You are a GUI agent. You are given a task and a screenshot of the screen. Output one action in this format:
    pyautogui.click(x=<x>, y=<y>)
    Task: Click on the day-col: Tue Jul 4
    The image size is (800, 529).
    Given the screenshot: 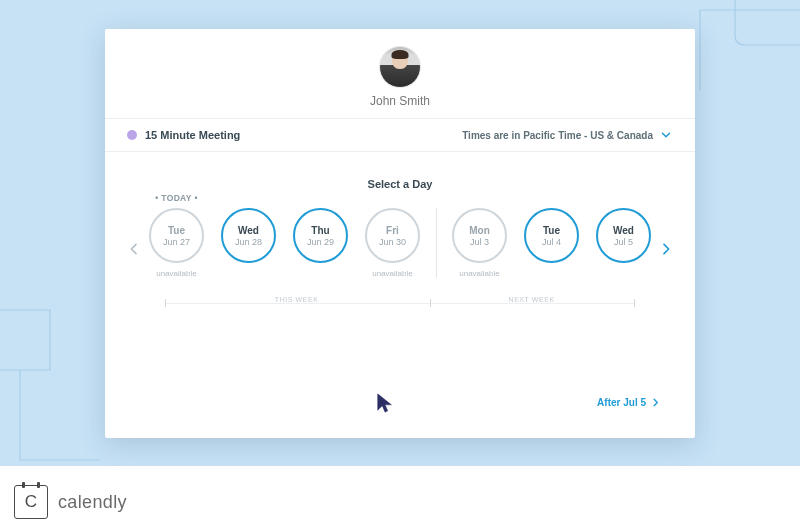 What is the action you would take?
    pyautogui.click(x=552, y=246)
    